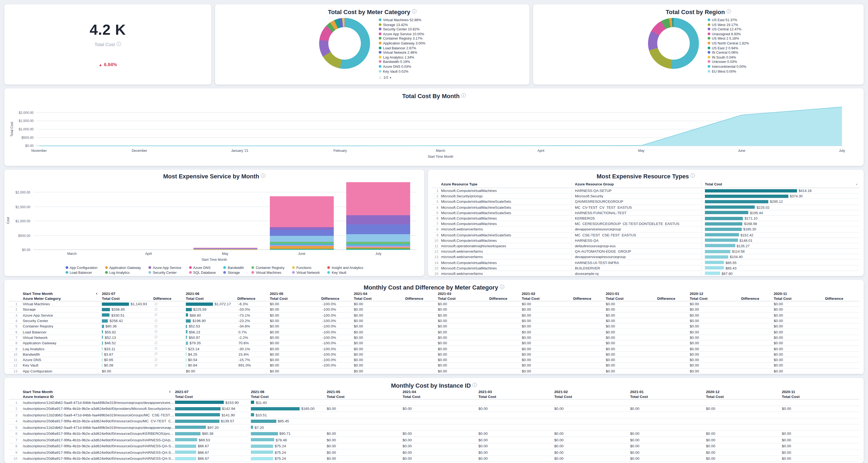 The height and width of the screenshot is (463, 868). What do you see at coordinates (434, 321) in the screenshot?
I see `table-row: 4Security Center$256.42∅$196.90-23.2%$0.…` at bounding box center [434, 321].